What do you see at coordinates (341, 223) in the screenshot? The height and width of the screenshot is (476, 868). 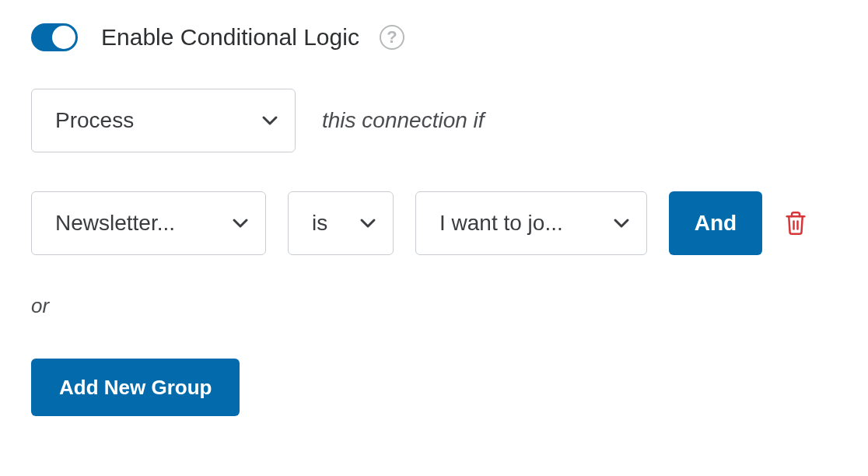 I see `rule-operator-select: is` at bounding box center [341, 223].